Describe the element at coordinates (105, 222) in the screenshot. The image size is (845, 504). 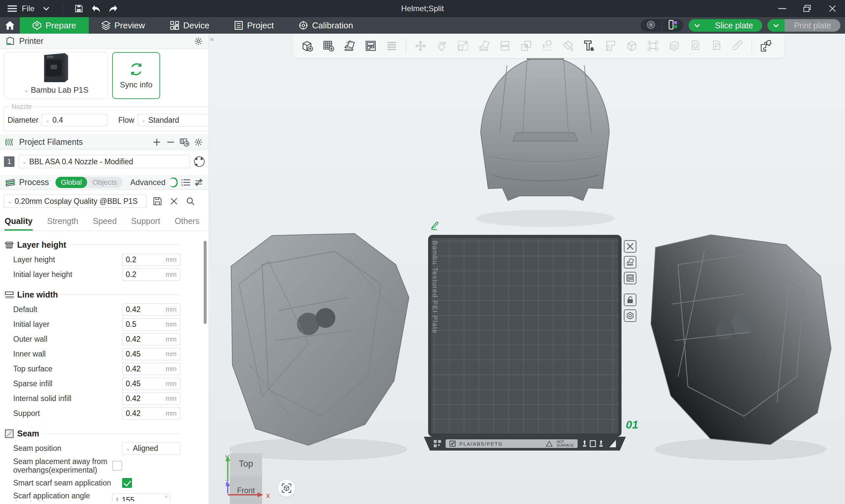
I see `tab-speed: Speed` at that location.